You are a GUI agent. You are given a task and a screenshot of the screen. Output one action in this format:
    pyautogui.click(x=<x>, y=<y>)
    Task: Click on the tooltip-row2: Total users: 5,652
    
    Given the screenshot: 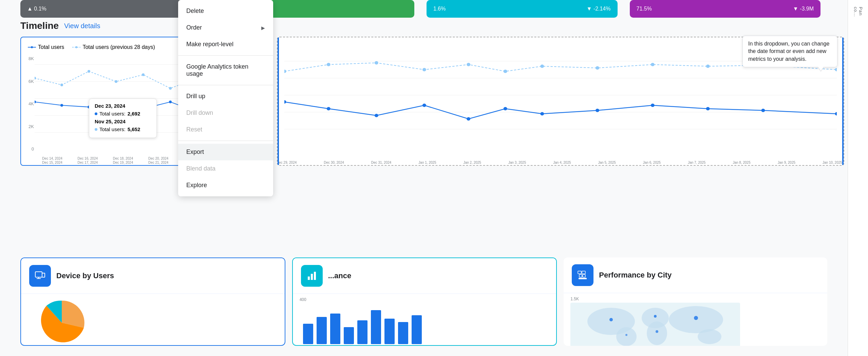 What is the action you would take?
    pyautogui.click(x=123, y=129)
    